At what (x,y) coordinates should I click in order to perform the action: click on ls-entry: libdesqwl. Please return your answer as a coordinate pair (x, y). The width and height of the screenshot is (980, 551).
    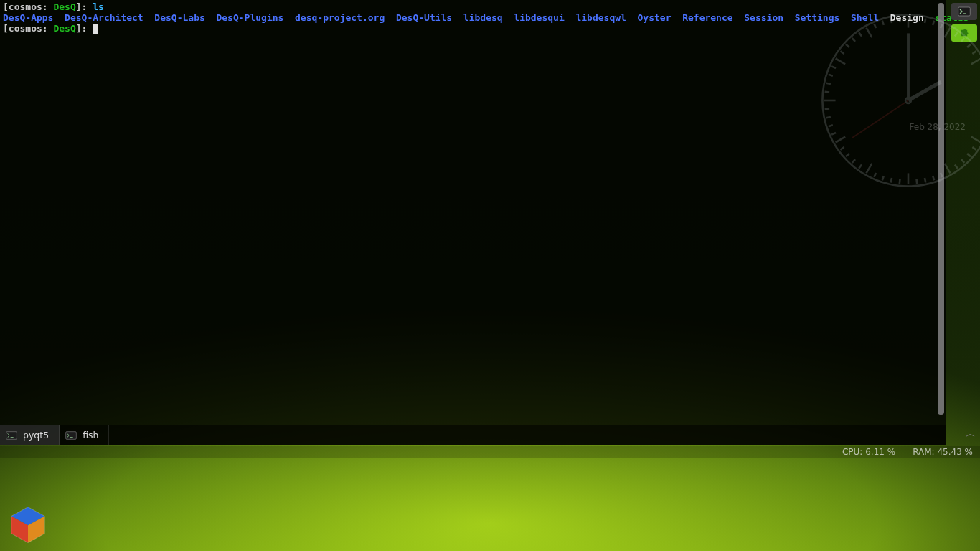
    Looking at the image, I should click on (600, 17).